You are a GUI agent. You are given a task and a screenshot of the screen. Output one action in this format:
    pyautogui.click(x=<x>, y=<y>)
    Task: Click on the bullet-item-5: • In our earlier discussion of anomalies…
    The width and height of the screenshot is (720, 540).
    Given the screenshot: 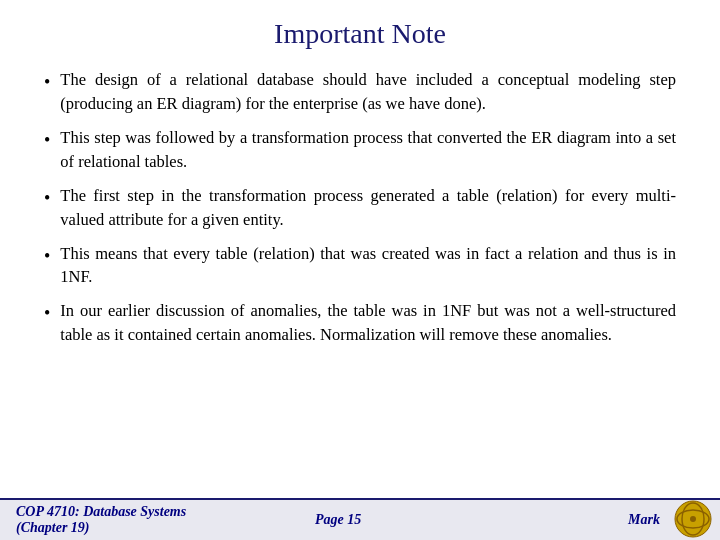 What is the action you would take?
    pyautogui.click(x=360, y=323)
    